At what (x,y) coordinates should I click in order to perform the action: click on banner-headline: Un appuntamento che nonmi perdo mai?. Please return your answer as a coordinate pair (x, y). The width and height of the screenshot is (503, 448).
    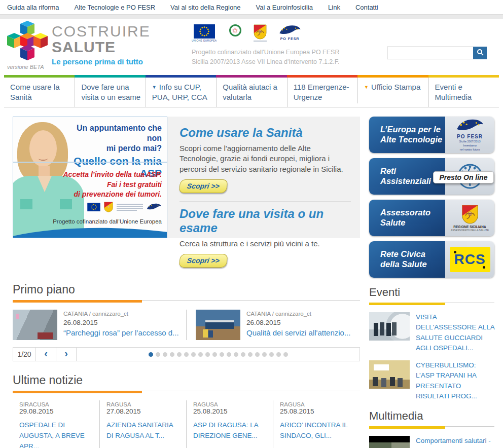
    Looking at the image, I should click on (113, 138).